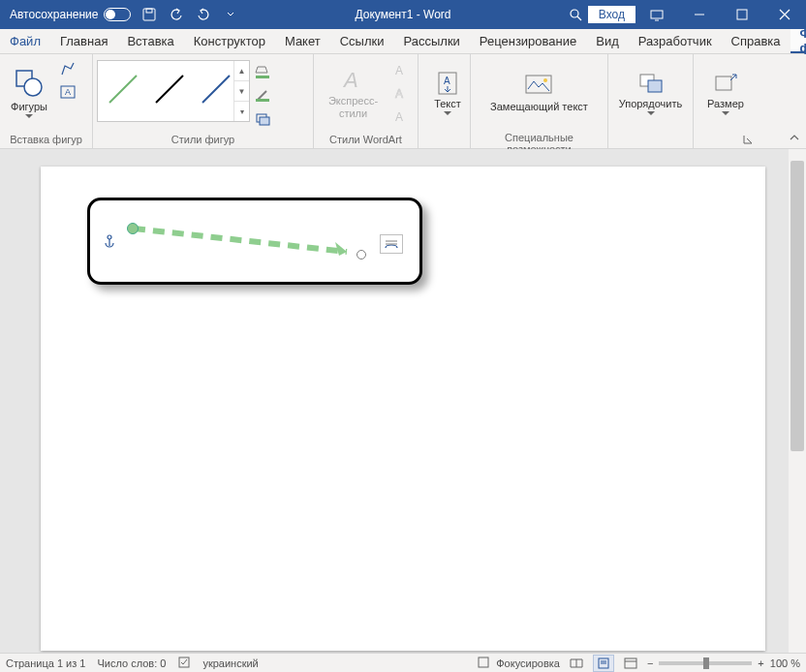 This screenshot has width=806, height=672. Describe the element at coordinates (46, 101) in the screenshot. I see `group-insert-shapes: Фигуры A Вставка фигур` at that location.